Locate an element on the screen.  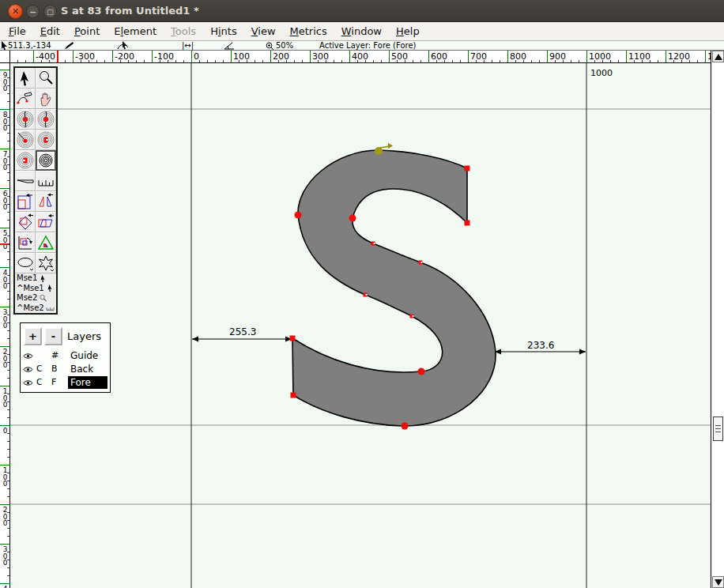
tool-spiro-curve-alt-icon is located at coordinates (46, 119).